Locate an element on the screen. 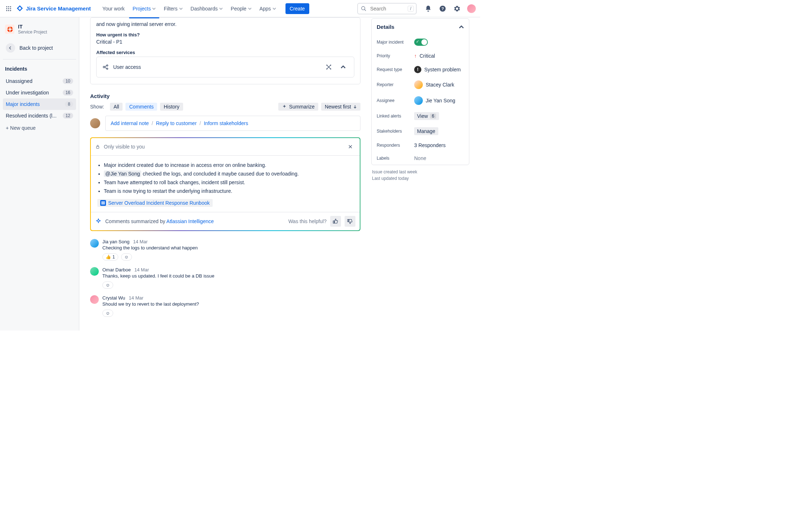  sidebar-heading: Incidents is located at coordinates (40, 69).